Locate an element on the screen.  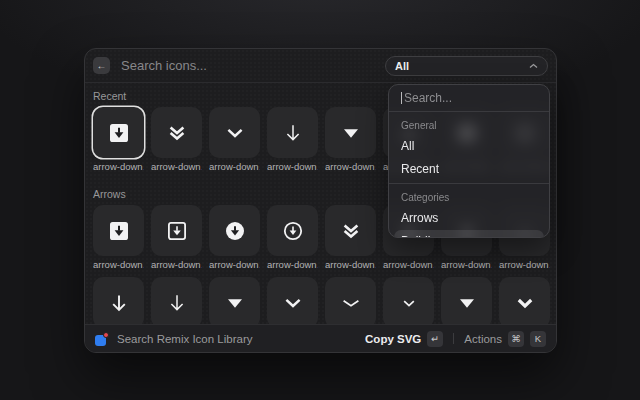
dropdown-item-all: All is located at coordinates (469, 146).